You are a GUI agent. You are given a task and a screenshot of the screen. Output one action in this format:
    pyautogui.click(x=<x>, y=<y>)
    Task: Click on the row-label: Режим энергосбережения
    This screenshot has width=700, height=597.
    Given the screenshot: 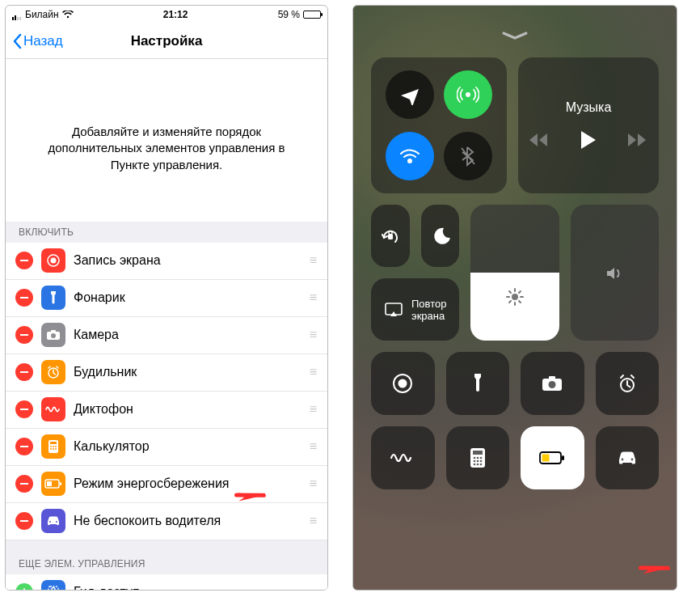 What is the action you would take?
    pyautogui.click(x=188, y=484)
    